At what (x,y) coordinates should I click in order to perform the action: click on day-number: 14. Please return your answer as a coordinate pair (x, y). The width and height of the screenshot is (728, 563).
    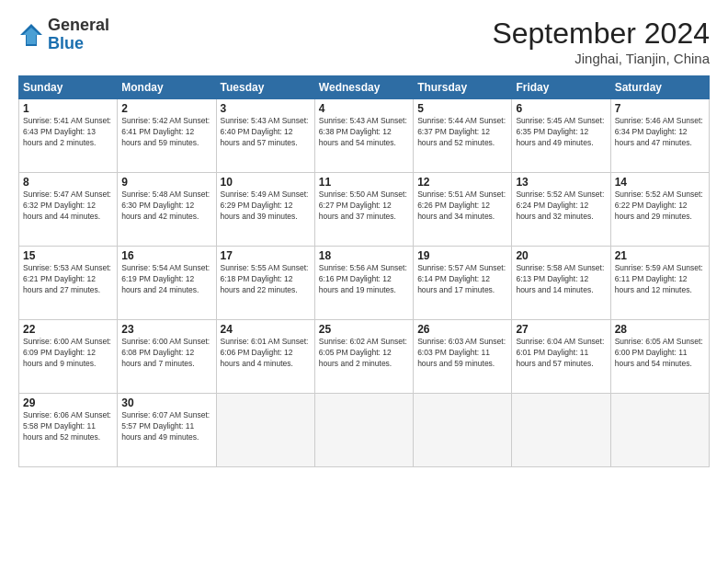
    Looking at the image, I should click on (660, 182).